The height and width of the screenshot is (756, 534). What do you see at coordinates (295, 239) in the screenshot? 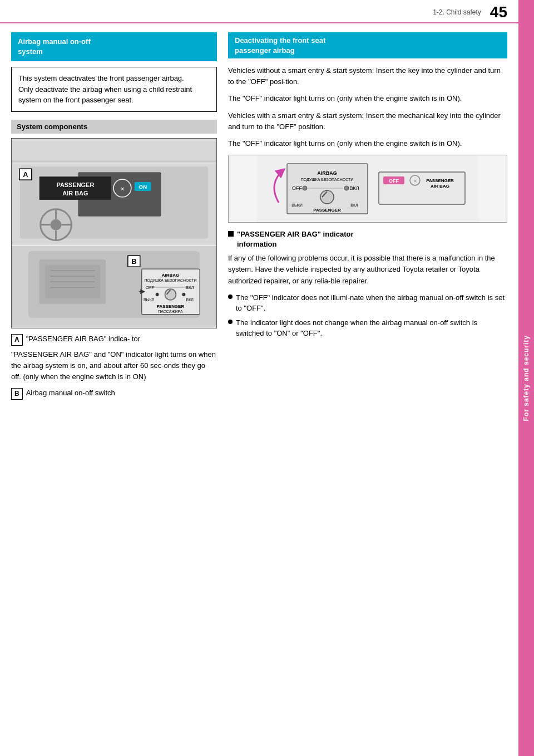
I see `indicator-info-title: "PASSENGER AIR BAG" indicator informatio…` at bounding box center [295, 239].